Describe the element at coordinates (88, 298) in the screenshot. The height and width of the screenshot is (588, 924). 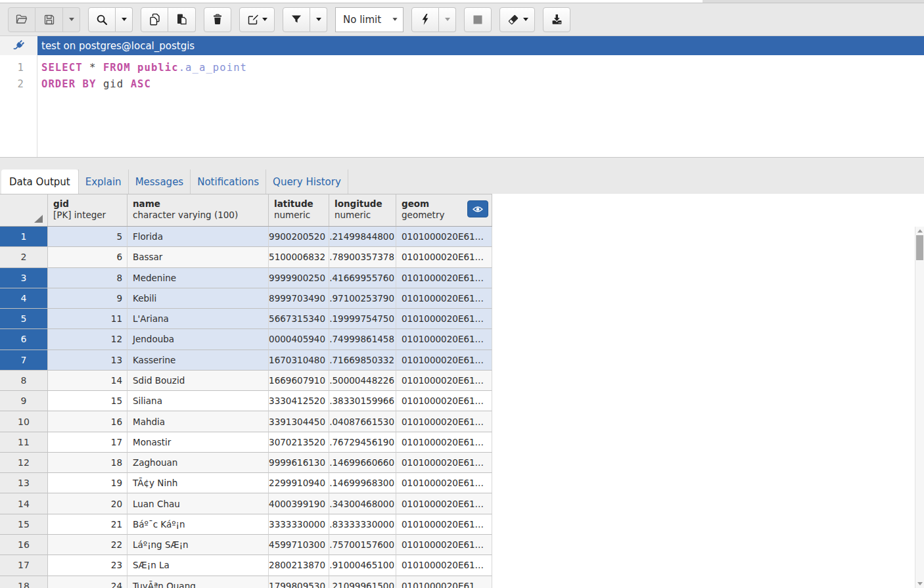
I see `cell-gid: 9` at that location.